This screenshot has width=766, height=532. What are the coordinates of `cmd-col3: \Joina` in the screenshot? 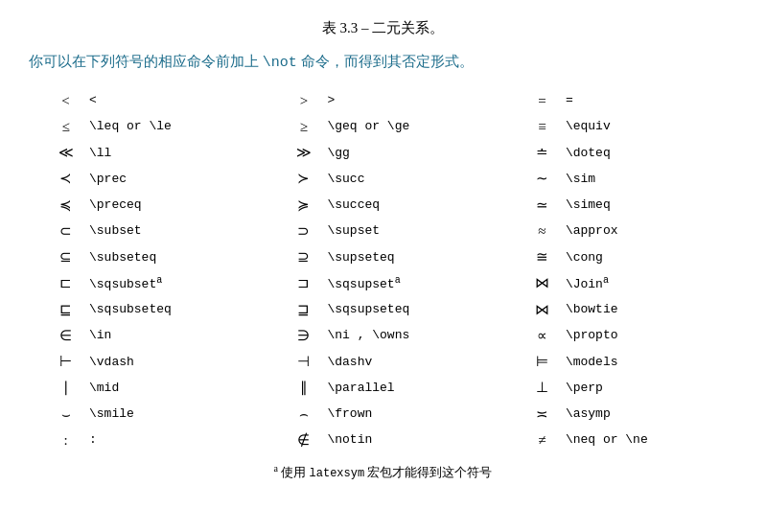 It's located at (648, 284).